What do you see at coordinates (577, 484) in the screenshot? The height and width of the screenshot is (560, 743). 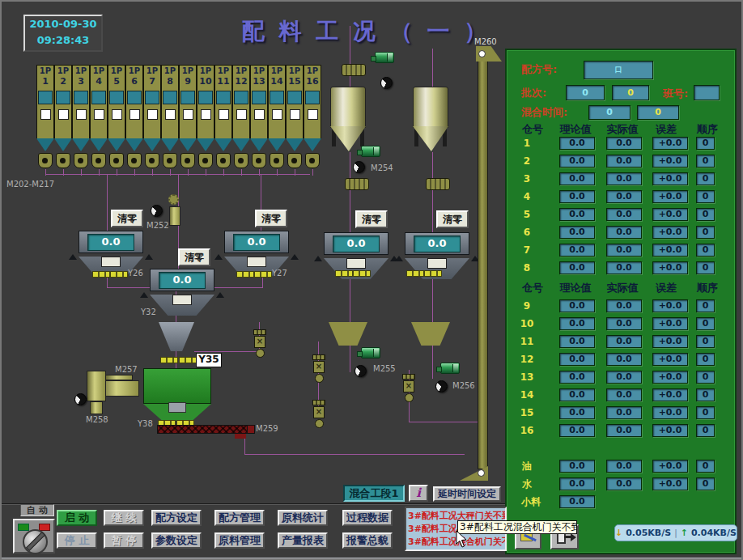 I see `extra-1-theory-value: 0.0` at bounding box center [577, 484].